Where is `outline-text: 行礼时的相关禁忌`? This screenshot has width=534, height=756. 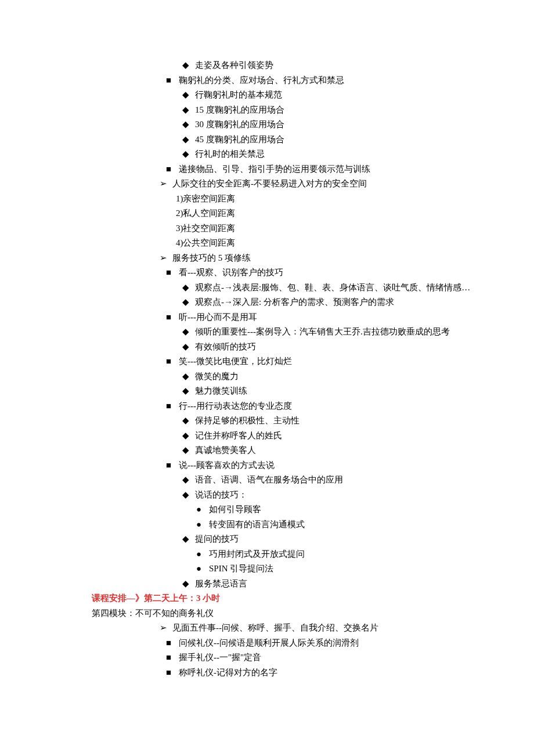 outline-text: 行礼时的相关禁忌 is located at coordinates (337, 154).